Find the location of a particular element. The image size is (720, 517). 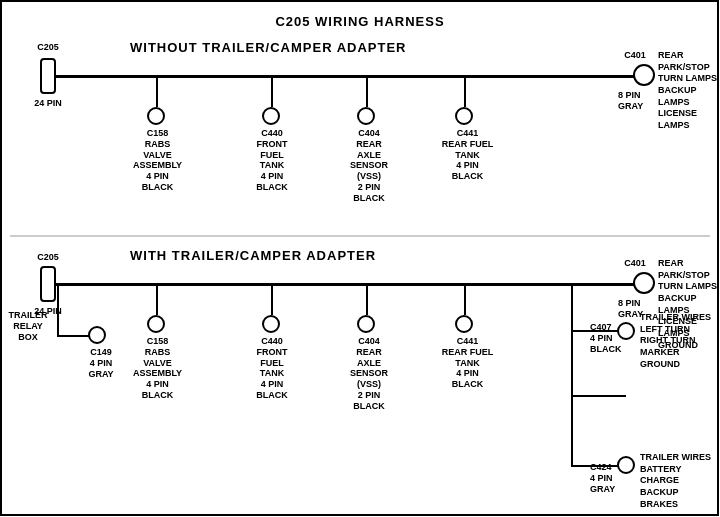

top-c441-vline is located at coordinates (465, 92).